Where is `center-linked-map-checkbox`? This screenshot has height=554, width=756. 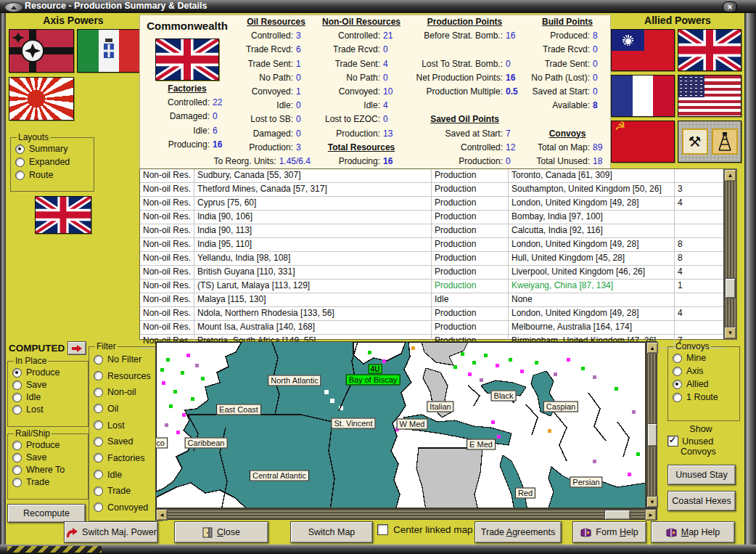 center-linked-map-checkbox is located at coordinates (383, 530).